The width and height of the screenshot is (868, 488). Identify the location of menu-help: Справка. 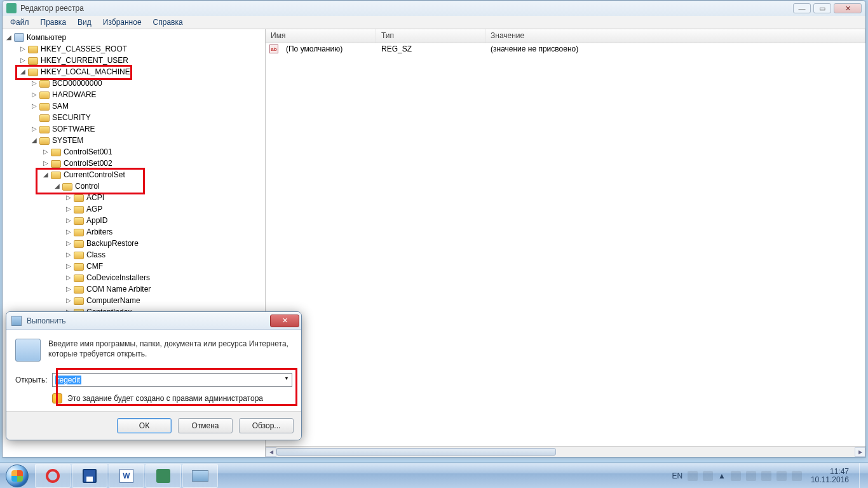
(168, 22).